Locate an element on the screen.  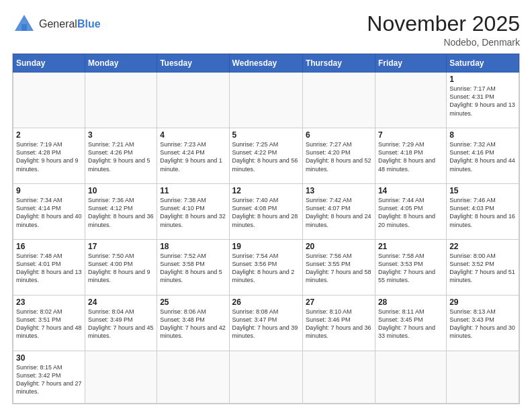
day-info: Sunrise: 7:56 AM Sunset: 3:55 PM Dayligh… is located at coordinates (339, 269).